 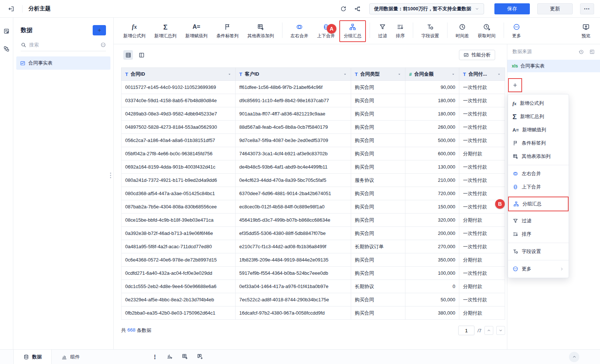 What do you see at coordinates (313, 273) in the screenshot?
I see `table-row: 0cdfd271-6a40-432a-ac04-fcf0e3e029dd5917…` at bounding box center [313, 273].